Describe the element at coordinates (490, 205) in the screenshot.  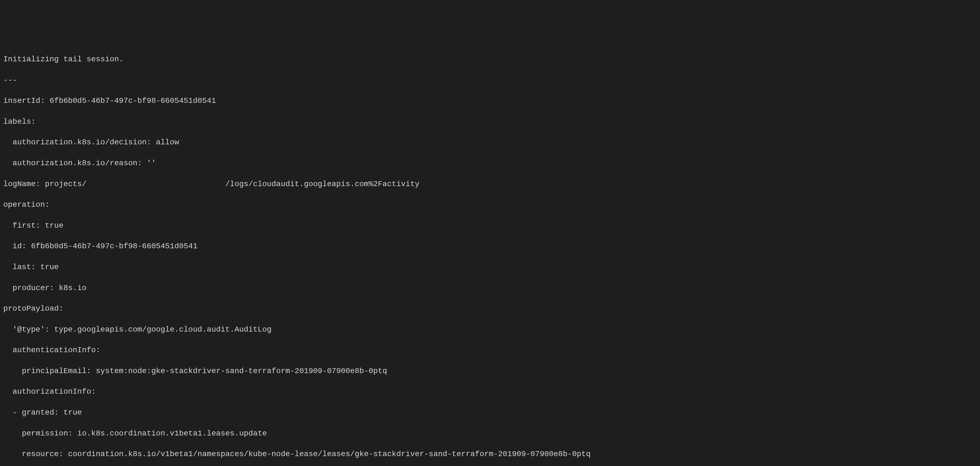
I see `log-line: operation:` at that location.